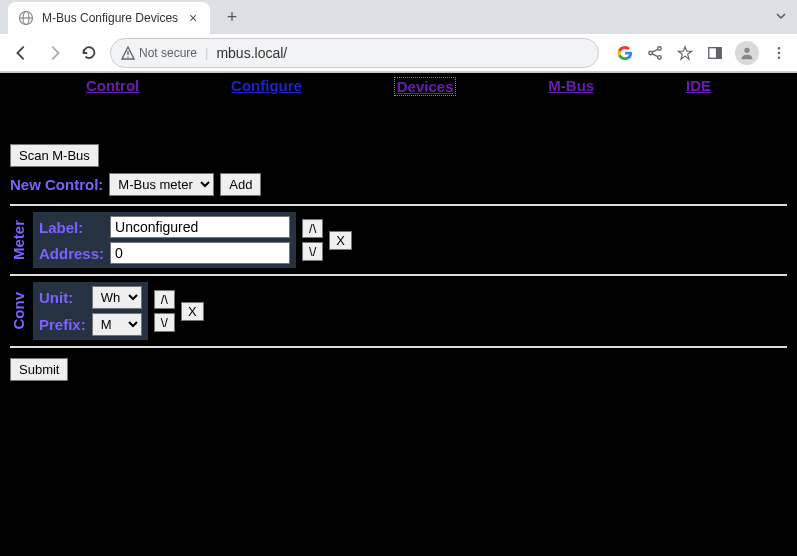 This screenshot has height=556, width=797. What do you see at coordinates (54, 156) in the screenshot?
I see `scan-mbus-button: Scan M-Bus` at bounding box center [54, 156].